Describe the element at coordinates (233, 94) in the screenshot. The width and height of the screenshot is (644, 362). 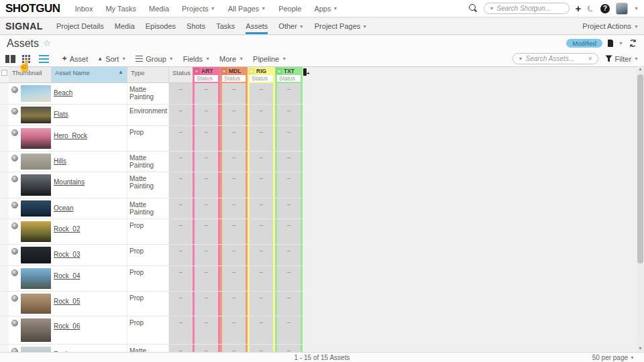
I see `mdl-status-cell: –` at that location.